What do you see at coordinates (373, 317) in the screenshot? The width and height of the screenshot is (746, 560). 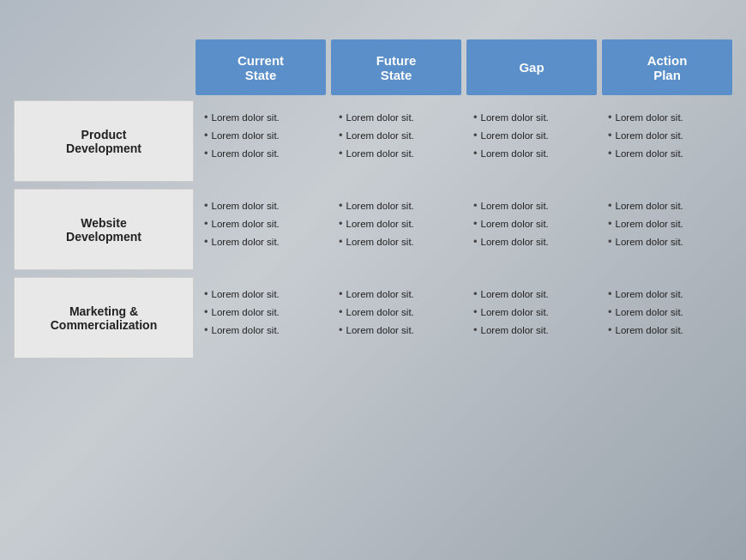 I see `table-row: Marketing & CommercializationLorem dolor…` at bounding box center [373, 317].